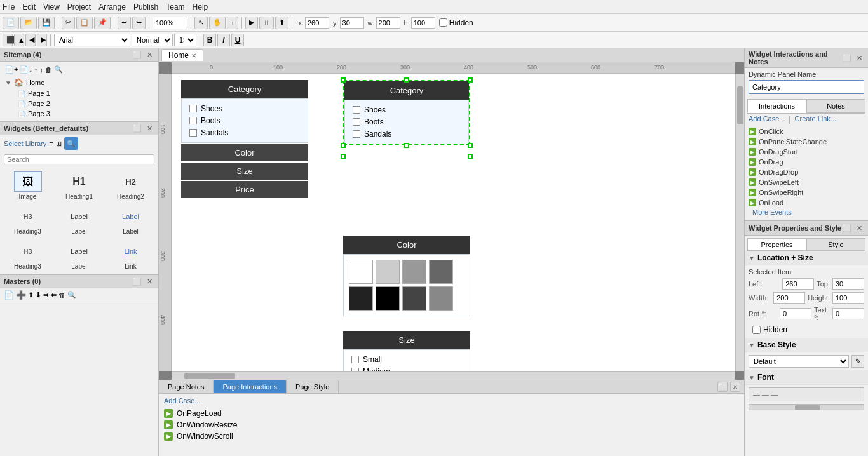  I want to click on width-field-input, so click(789, 298).